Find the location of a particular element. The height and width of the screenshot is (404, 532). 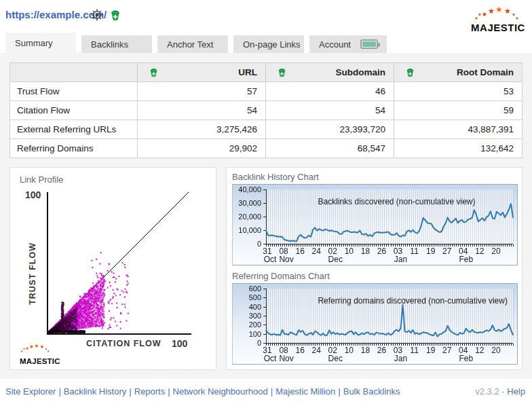

row-label: Citation Flow is located at coordinates (74, 111).